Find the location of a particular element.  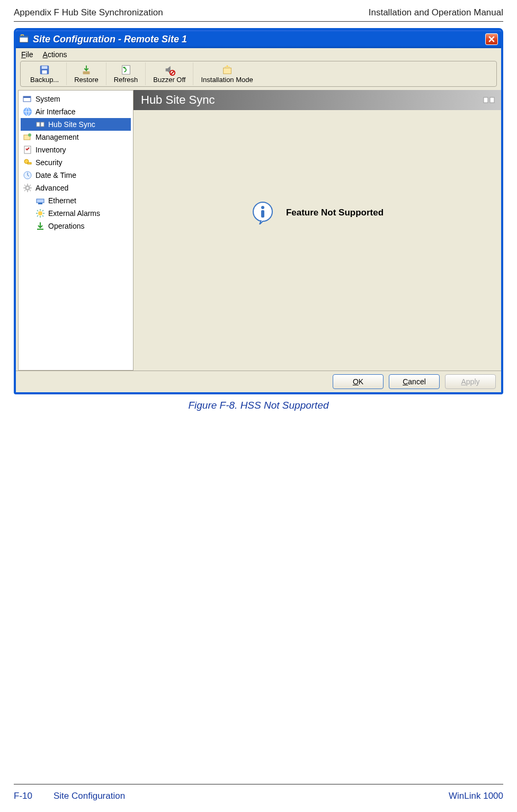

toolbar-restore-label: Restore is located at coordinates (86, 79).